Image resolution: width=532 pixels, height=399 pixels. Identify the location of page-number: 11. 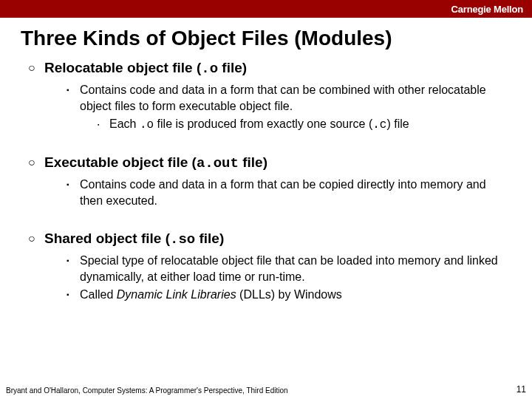
(522, 389).